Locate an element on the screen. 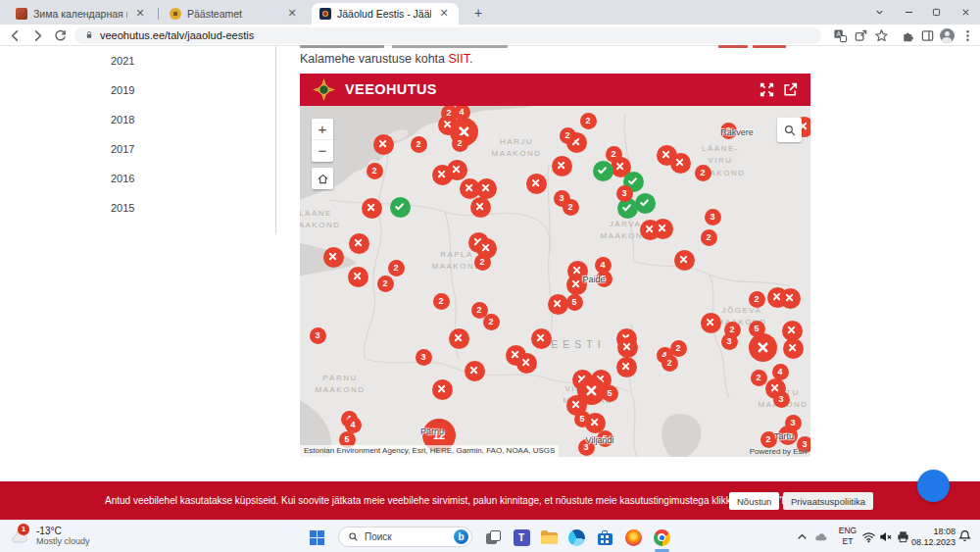 The image size is (980, 552). new-tab-button: + is located at coordinates (478, 14).